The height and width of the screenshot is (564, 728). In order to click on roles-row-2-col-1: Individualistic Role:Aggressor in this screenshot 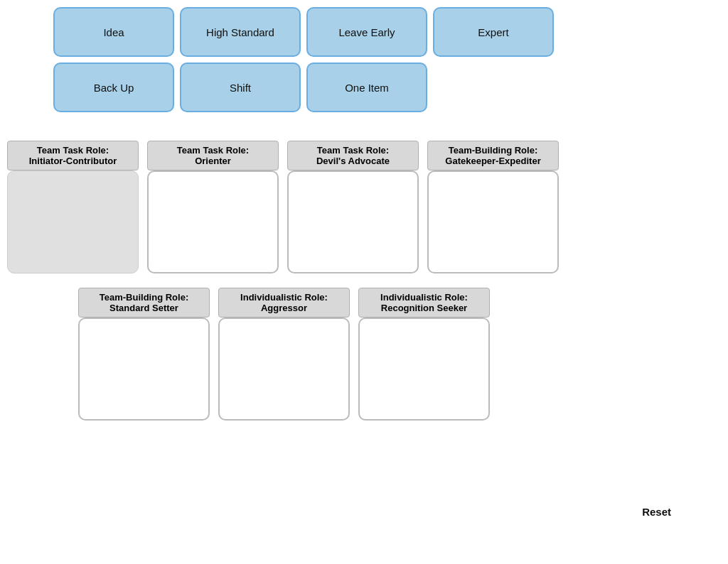, I will do `click(284, 354)`.